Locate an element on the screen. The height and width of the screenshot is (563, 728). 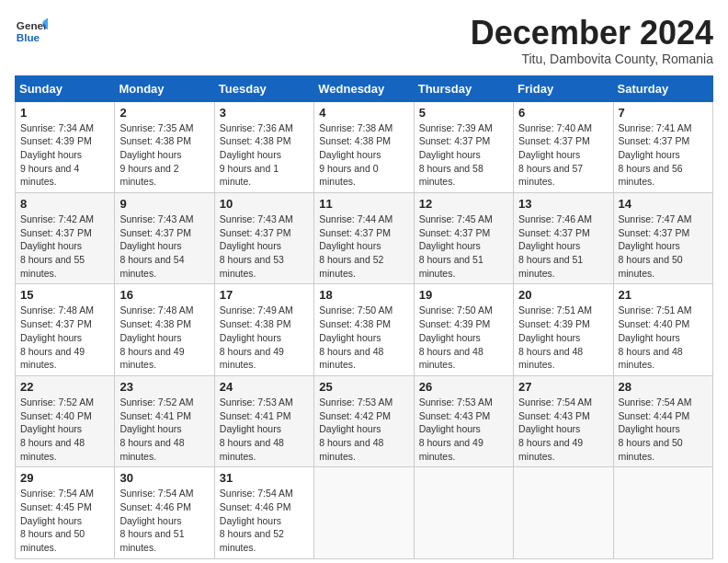
day-number: 5 is located at coordinates (463, 112).